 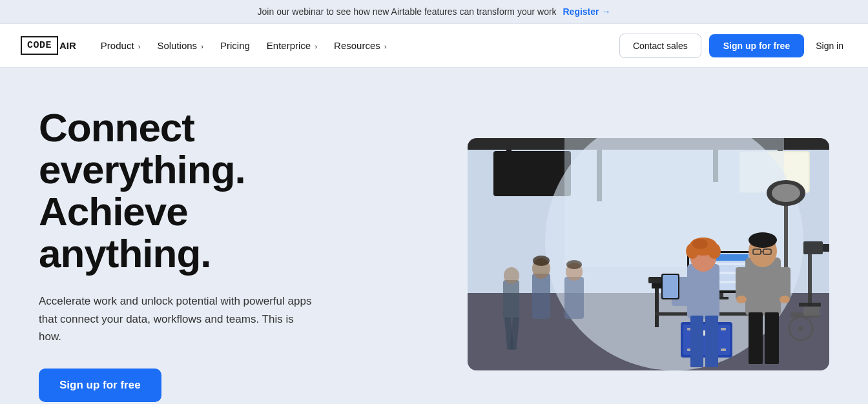 What do you see at coordinates (235, 45) in the screenshot?
I see `nav-pricing: Pricing` at bounding box center [235, 45].